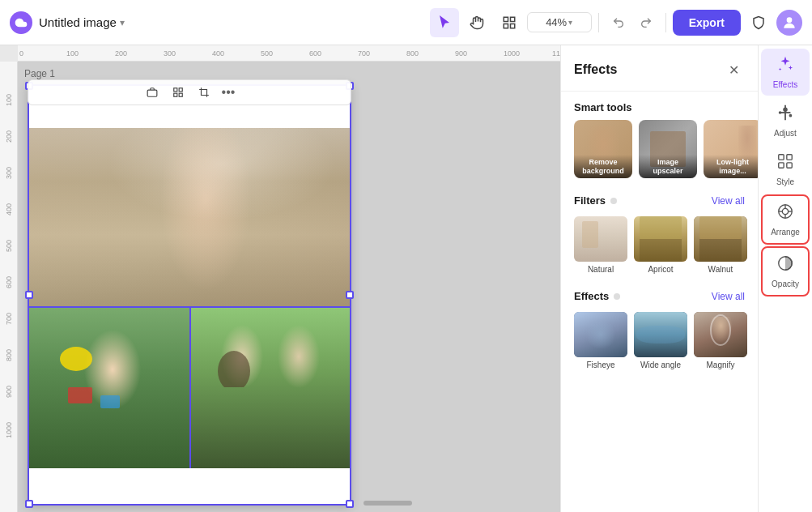 The image size is (812, 512). I want to click on filter-walnut: Walnut, so click(721, 245).